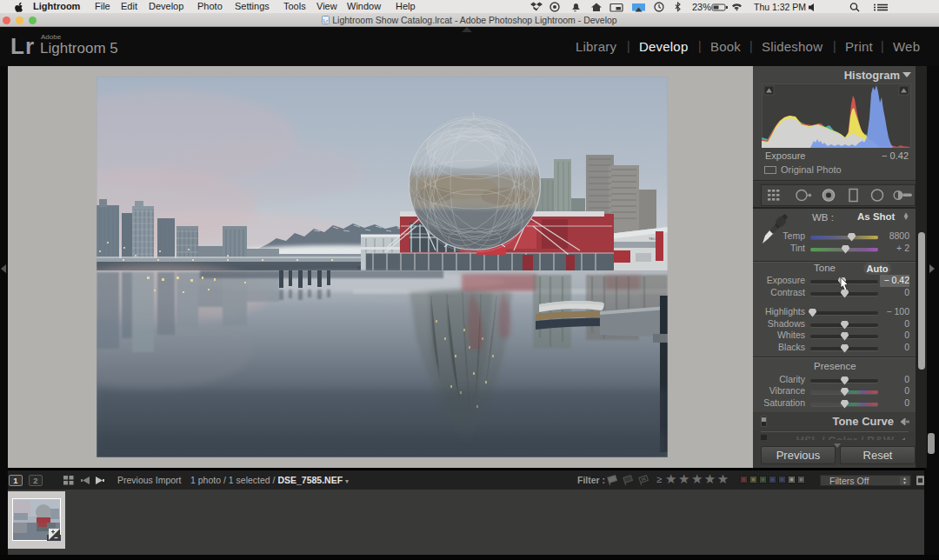  I want to click on svg-text: Lr, so click(325, 21).